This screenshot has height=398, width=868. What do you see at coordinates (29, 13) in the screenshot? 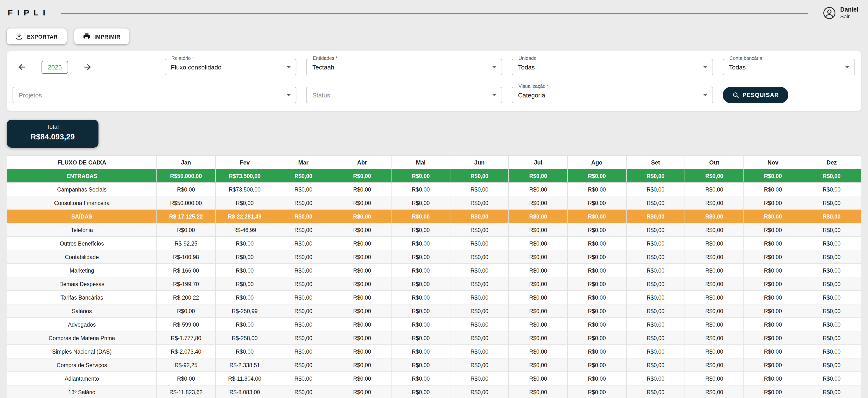
I see `app-logo: FIPLI` at bounding box center [29, 13].